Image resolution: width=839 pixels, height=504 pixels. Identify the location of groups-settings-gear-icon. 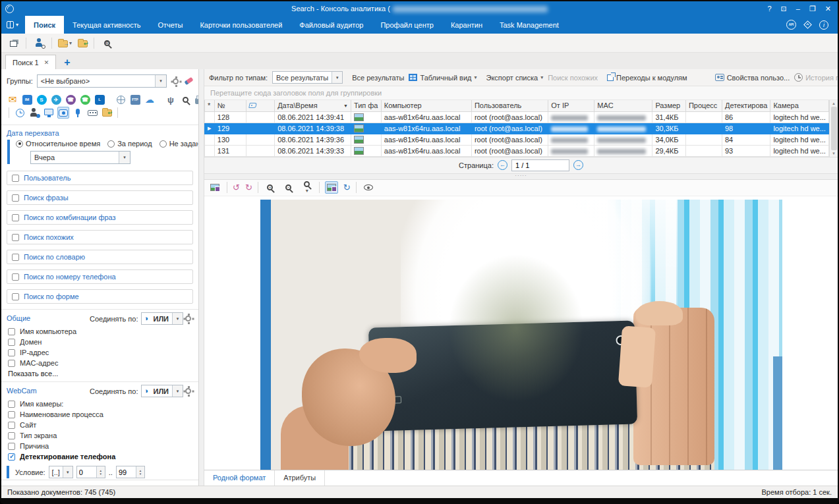
(175, 82).